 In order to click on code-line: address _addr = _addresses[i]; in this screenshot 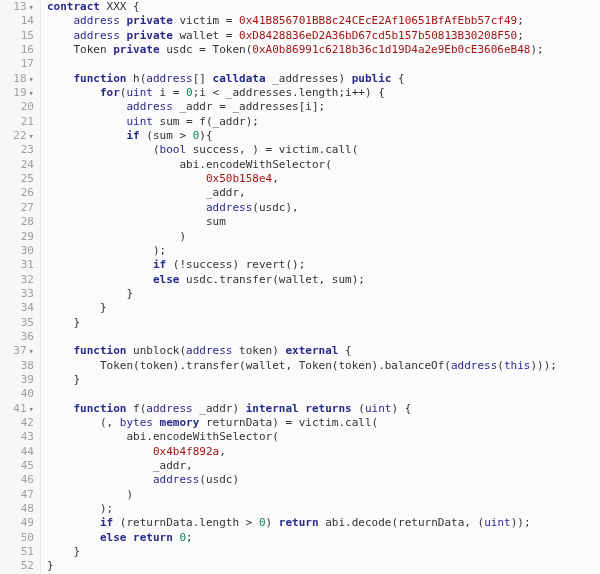, I will do `click(324, 107)`.